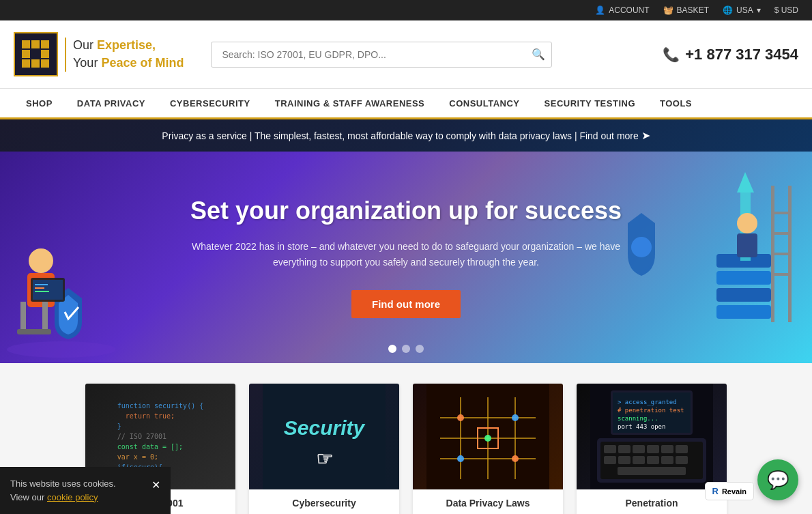 Image resolution: width=812 pixels, height=514 pixels. I want to click on nav-item-consultancy: CONSULTANCY, so click(484, 104).